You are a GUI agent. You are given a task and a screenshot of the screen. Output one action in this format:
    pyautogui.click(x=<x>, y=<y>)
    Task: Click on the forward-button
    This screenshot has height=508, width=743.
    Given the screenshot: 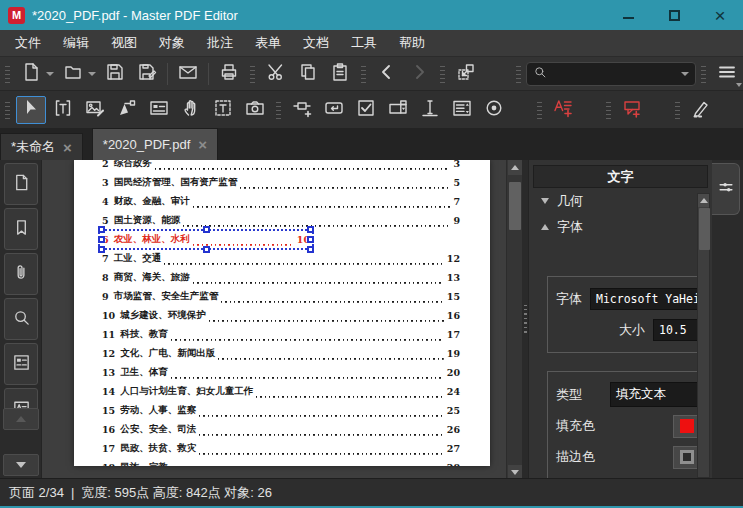 What is the action you would take?
    pyautogui.click(x=419, y=74)
    